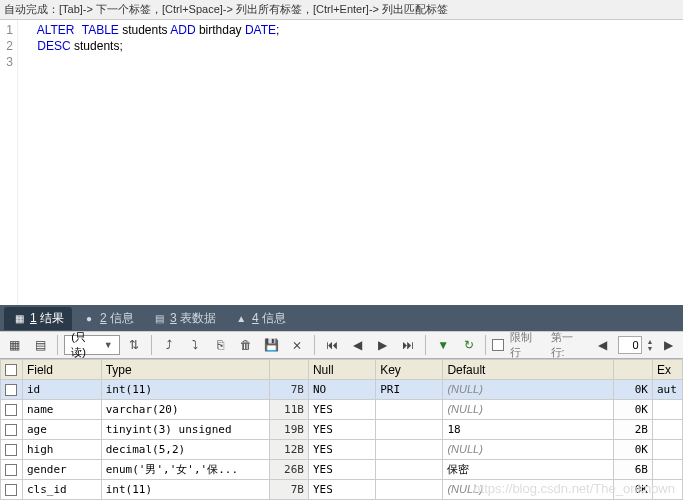 The image size is (683, 500). Describe the element at coordinates (169, 345) in the screenshot. I see `export-icon: ⤴` at that location.